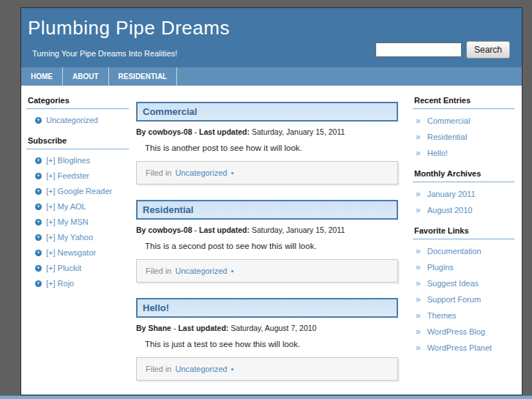 The image size is (532, 399). I want to click on subscribe-link: [+] My Yahoo, so click(70, 237).